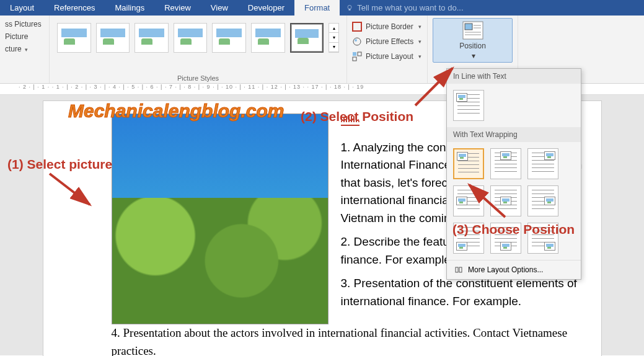 The image size is (644, 356). I want to click on tab-developer: Developer, so click(267, 7).